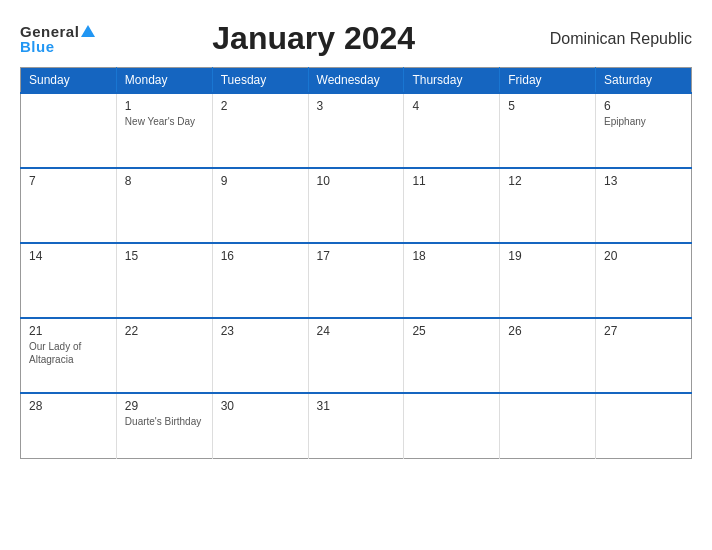 Image resolution: width=712 pixels, height=550 pixels. What do you see at coordinates (644, 130) in the screenshot?
I see `calendar-cell: 6Epiphany` at bounding box center [644, 130].